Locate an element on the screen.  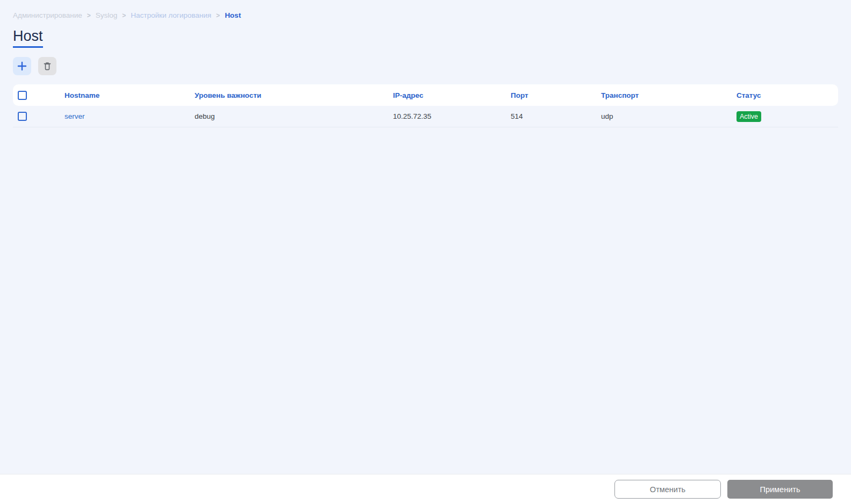
breadcrumb-item-host: Host is located at coordinates (233, 15).